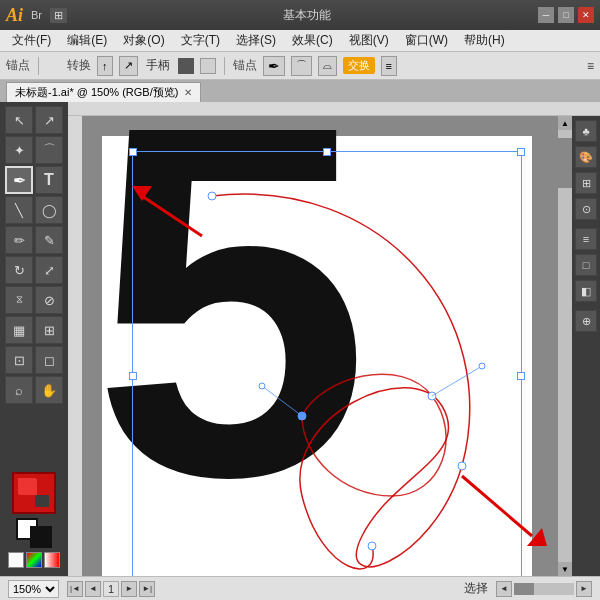 Image resolution: width=600 pixels, height=600 pixels. Describe the element at coordinates (144, 40) in the screenshot. I see `menu-object: 对象(O)` at that location.